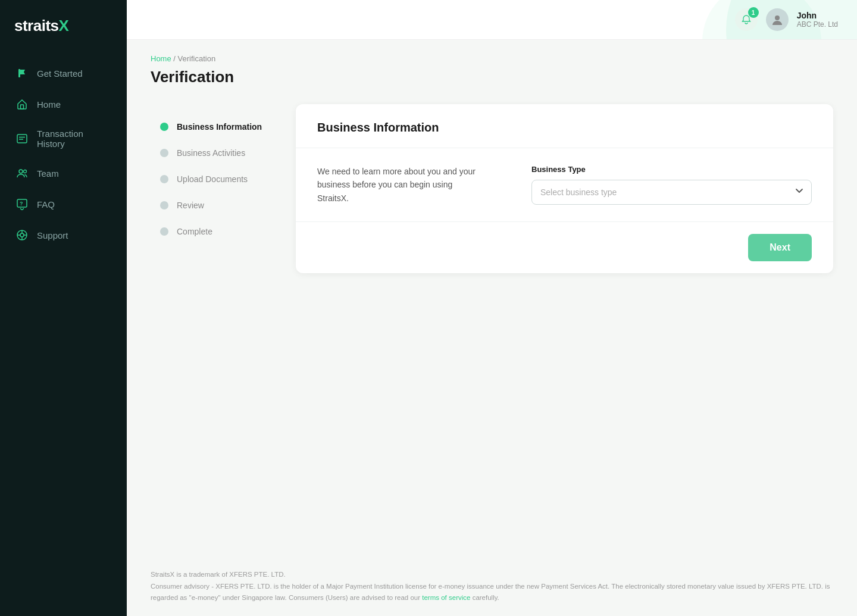  I want to click on sidebar-label-transaction-history: Transaction History, so click(74, 139).